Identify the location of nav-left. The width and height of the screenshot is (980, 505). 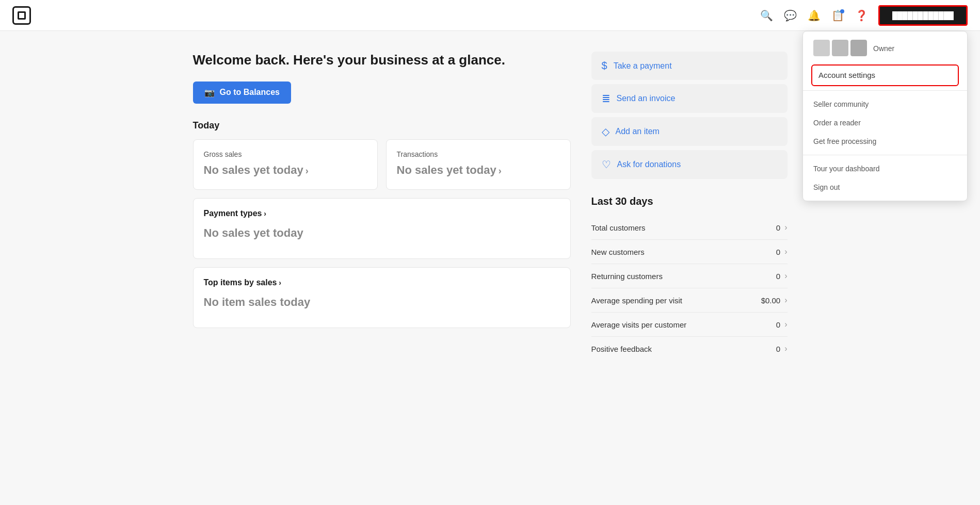
(22, 15).